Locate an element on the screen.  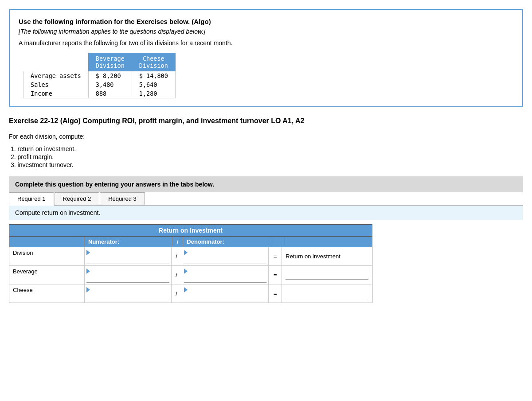
roi-eq-division: = is located at coordinates (275, 256).